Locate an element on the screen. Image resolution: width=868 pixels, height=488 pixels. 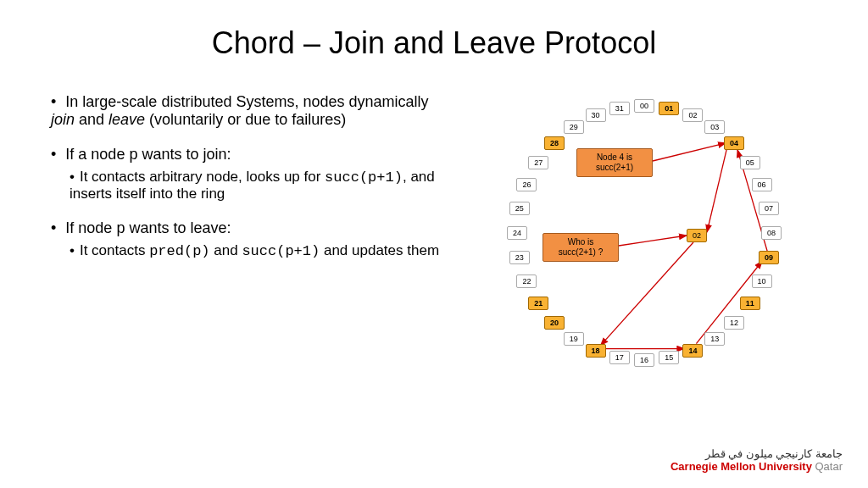
ring-node-06: 06 is located at coordinates (762, 185).